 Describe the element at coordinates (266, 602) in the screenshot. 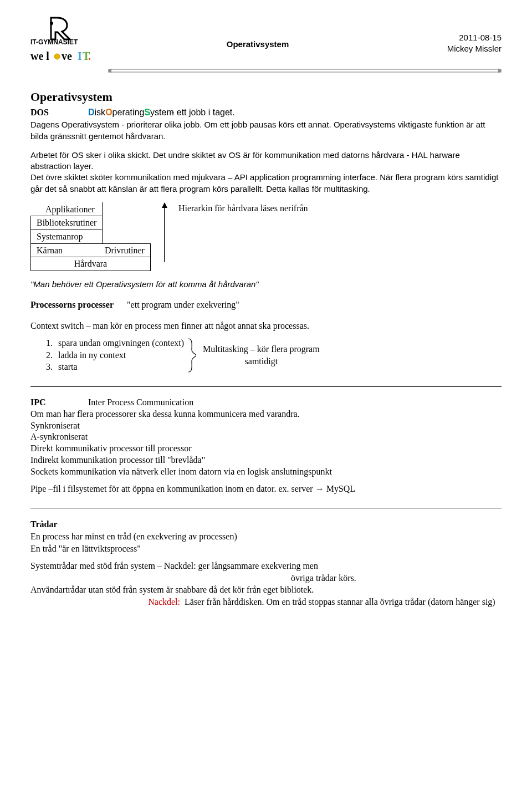

I see `threads-nackdel: Nackdel: Läser från hårddisken. Om en tr…` at that location.